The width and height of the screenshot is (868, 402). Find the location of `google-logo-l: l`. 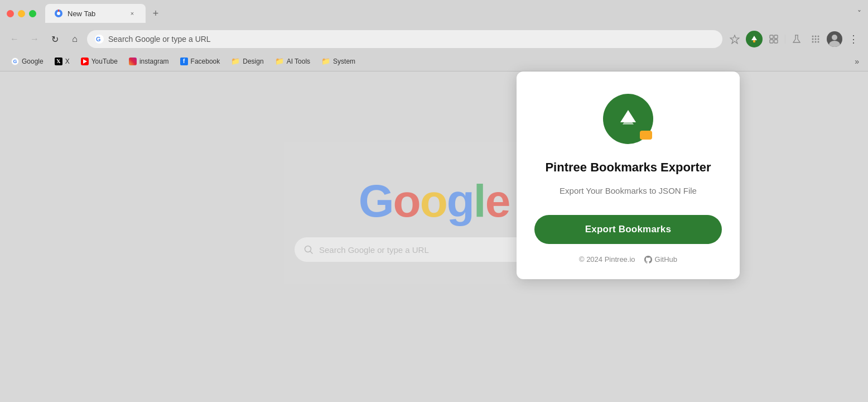

google-logo-l: l is located at coordinates (480, 201).